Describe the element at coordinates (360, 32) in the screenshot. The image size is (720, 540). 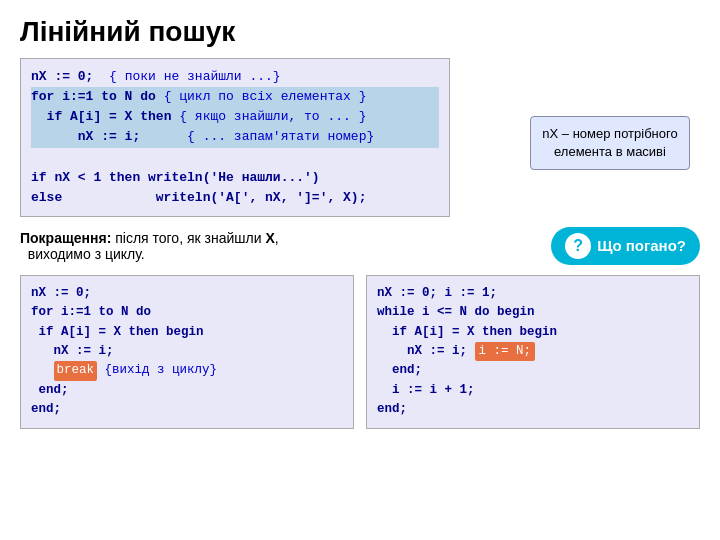
I see `page-title: Лінійний пошук` at that location.